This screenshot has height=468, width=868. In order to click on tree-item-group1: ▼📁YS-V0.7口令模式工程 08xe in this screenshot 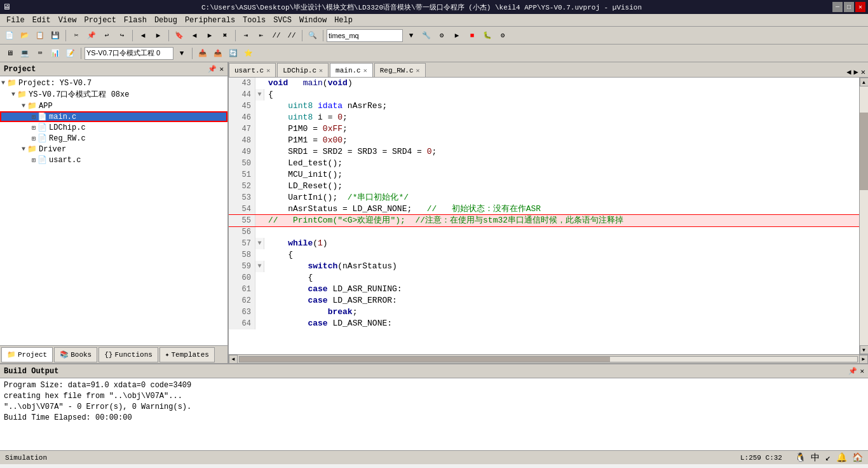, I will do `click(114, 94)`.